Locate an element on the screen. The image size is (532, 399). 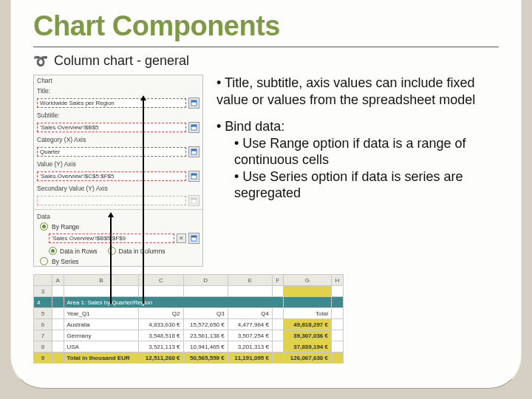
category-x-label: Category (X) Axis is located at coordinates (61, 140).